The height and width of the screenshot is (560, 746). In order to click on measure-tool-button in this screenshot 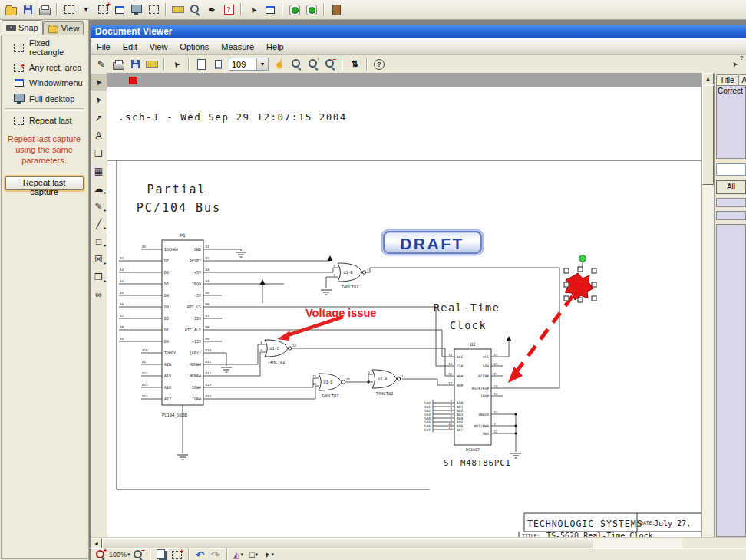, I will do `click(152, 64)`.